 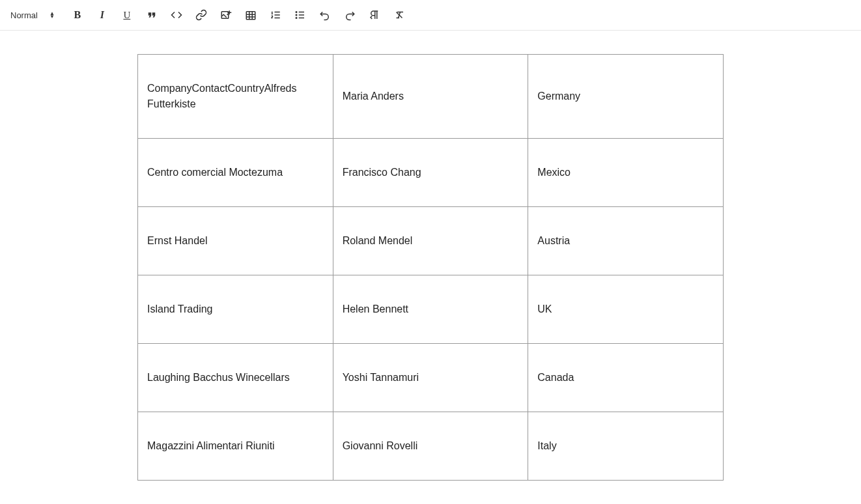 I want to click on table-cell: Laughing Bacchus Winecellars, so click(x=236, y=378).